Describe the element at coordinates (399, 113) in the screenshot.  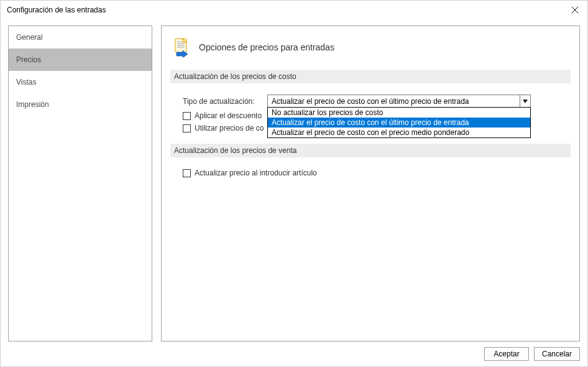
I see `combo-option-0: No actualizar los precios de costo` at that location.